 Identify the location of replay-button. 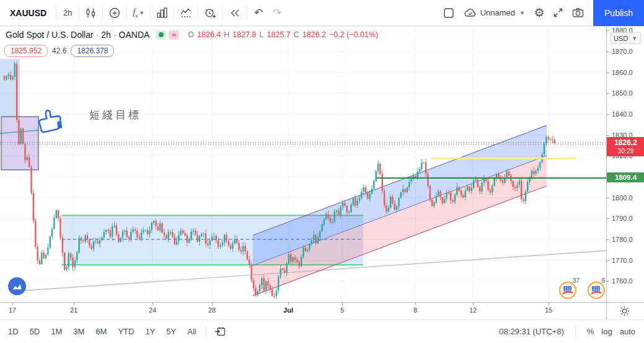
(235, 13).